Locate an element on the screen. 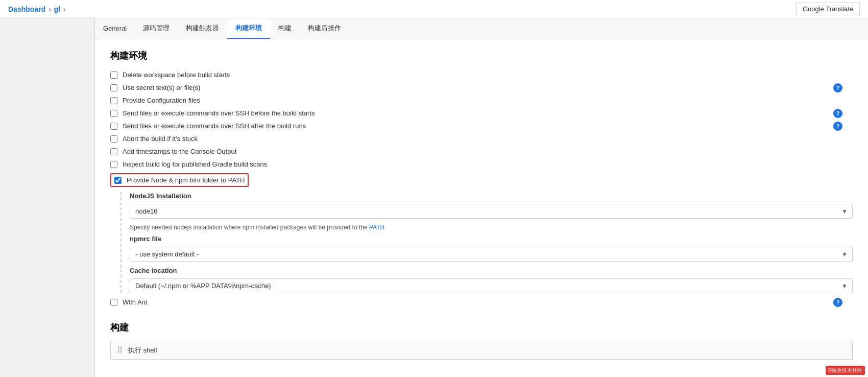 The image size is (868, 377). tab-build: 构建 is located at coordinates (285, 29).